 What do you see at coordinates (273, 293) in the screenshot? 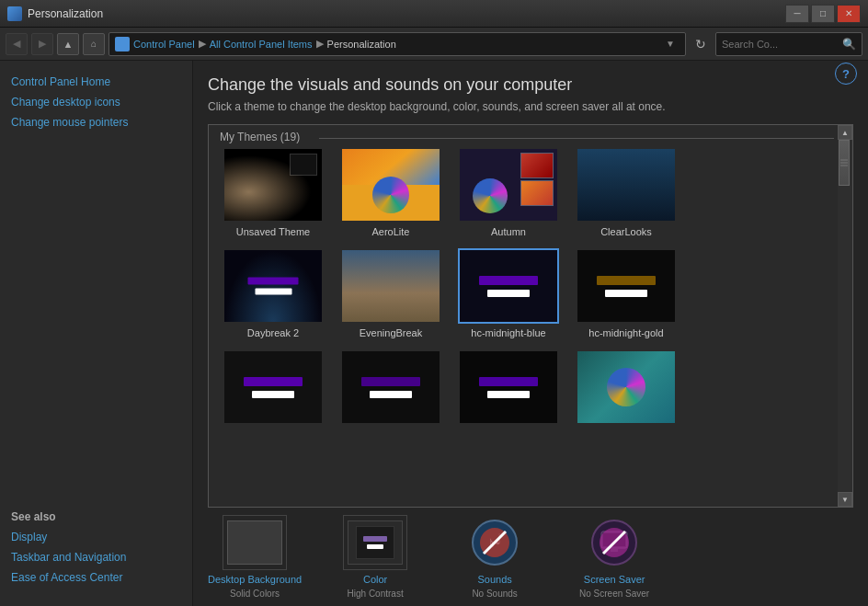
I see `theme-item-daybreak2: Daybreak 2` at bounding box center [273, 293].